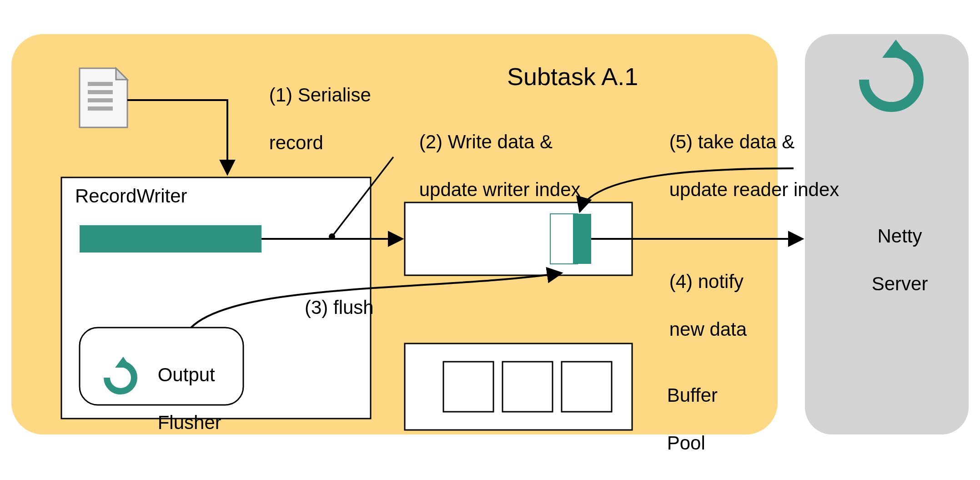 The width and height of the screenshot is (980, 480). I want to click on output-flusher-label: Output Flusher, so click(179, 399).